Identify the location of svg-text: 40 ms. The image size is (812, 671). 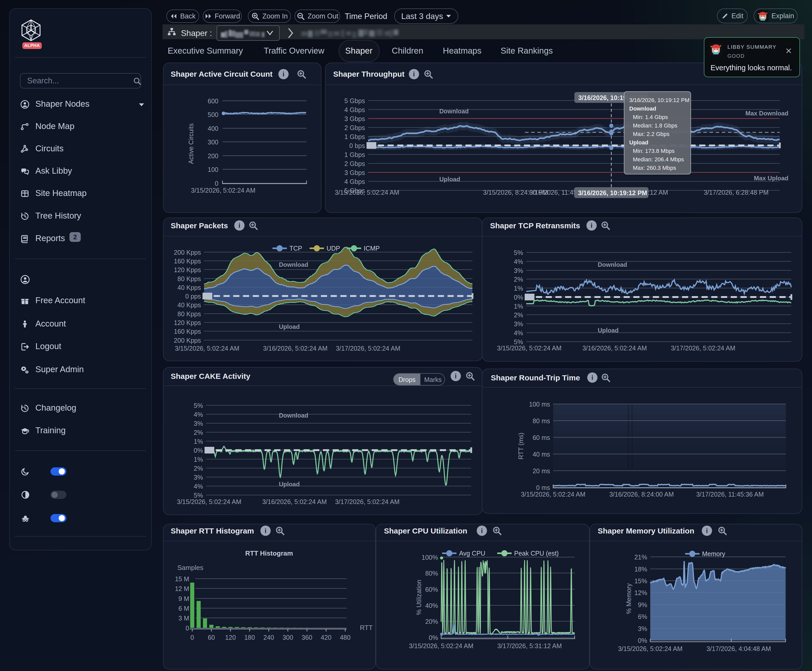
(542, 455).